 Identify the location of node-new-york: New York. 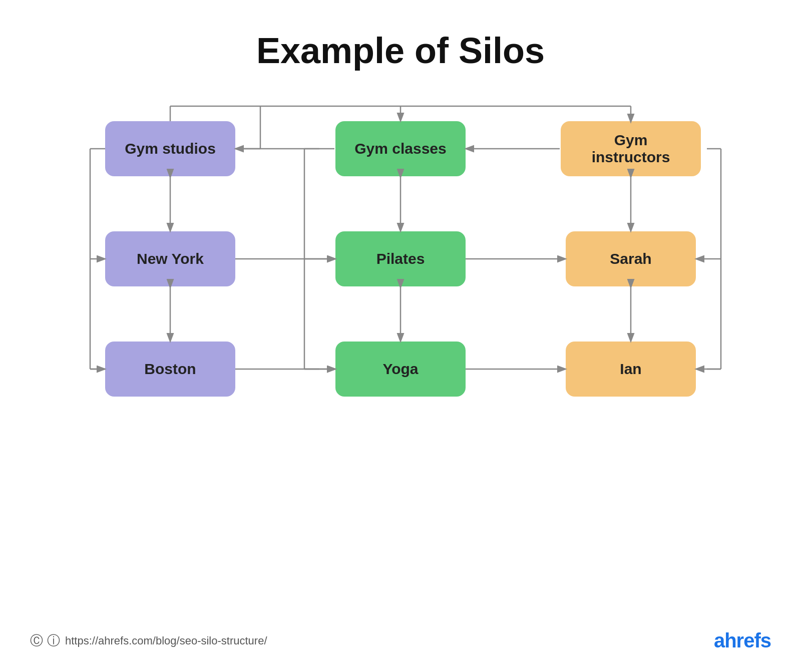
(170, 259).